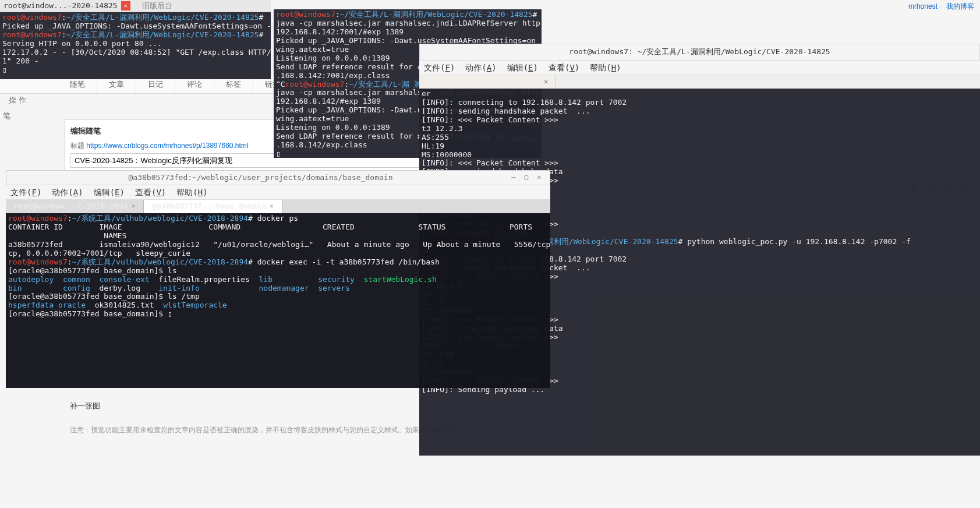 The height and width of the screenshot is (508, 980). I want to click on terminal3-tabbar: root@window...-2020-14825 ✕, so click(700, 82).